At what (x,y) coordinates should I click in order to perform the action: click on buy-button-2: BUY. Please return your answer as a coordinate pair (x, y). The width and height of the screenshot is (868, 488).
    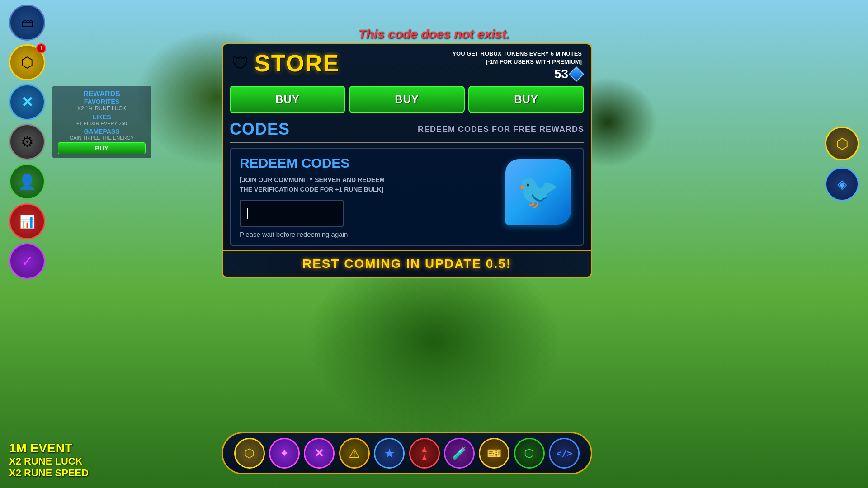
    Looking at the image, I should click on (407, 99).